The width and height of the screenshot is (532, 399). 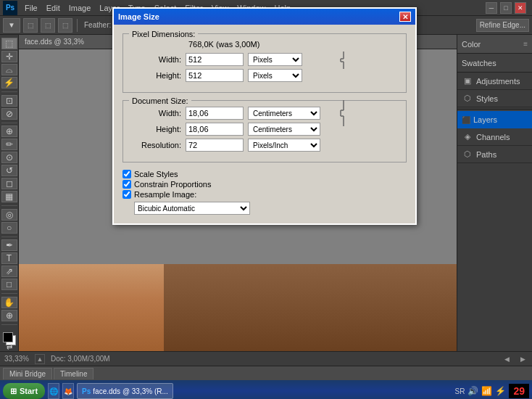 I want to click on tools-panel: ⬚ ✛ ⌓ ⚡ ⊡ ⊘ ⊕ ✏ ⊙ ↺ ◻ ▦ ◎ ○ ✒ T ⇗ □ ✋ ⊕ …, so click(x=9, y=193).